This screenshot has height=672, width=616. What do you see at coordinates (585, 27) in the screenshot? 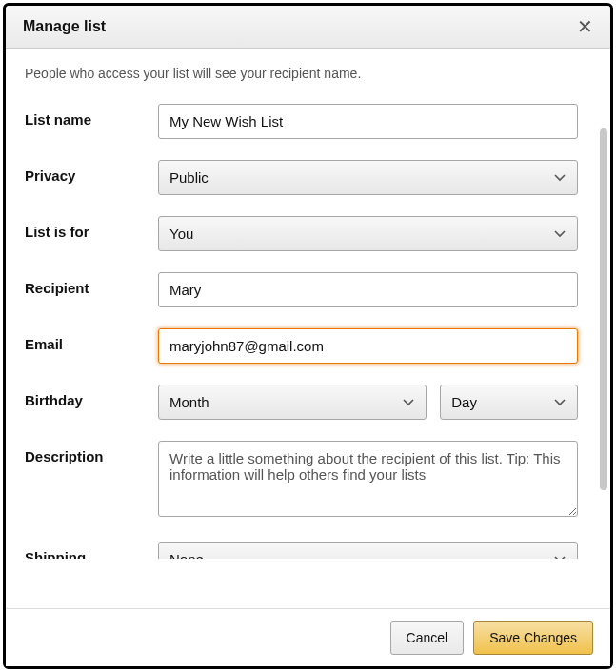
I see `close-icon: ✕` at bounding box center [585, 27].